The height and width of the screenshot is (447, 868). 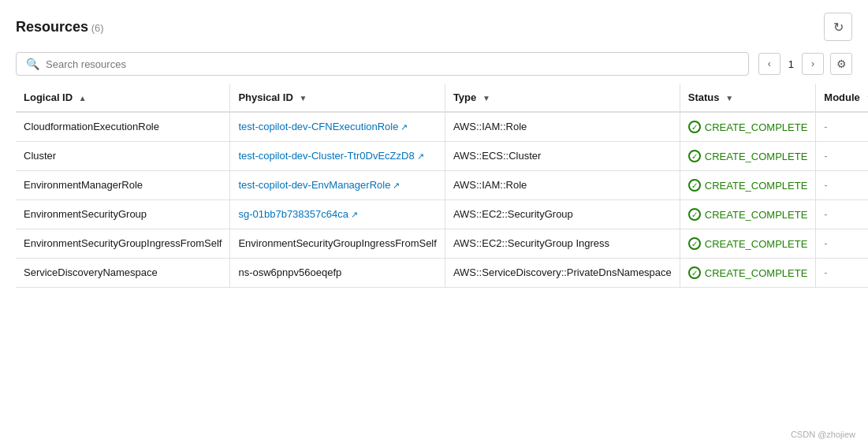 What do you see at coordinates (562, 156) in the screenshot?
I see `cell-type: AWS::ECS::Cluster` at bounding box center [562, 156].